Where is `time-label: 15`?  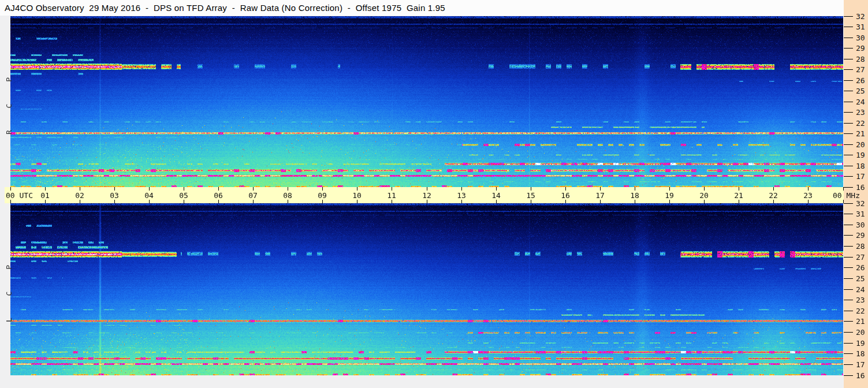
time-label: 15 is located at coordinates (531, 195).